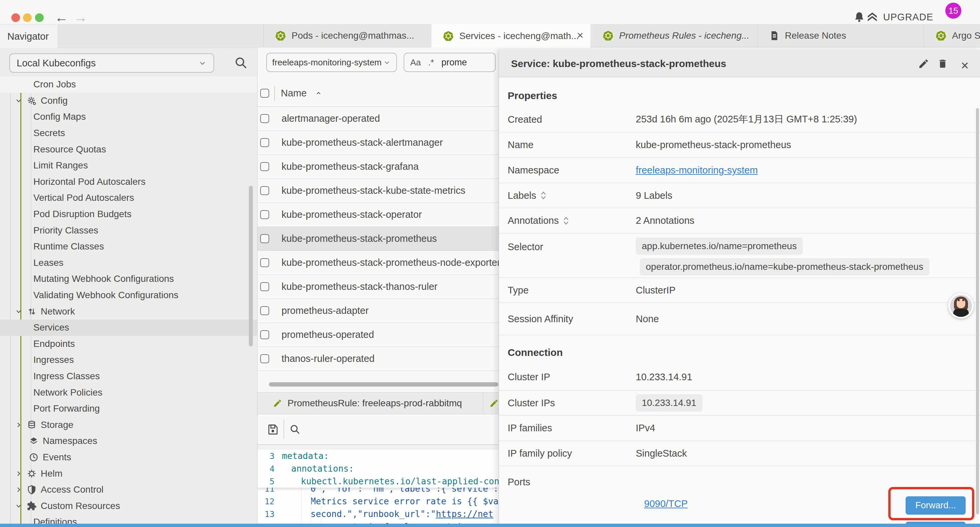 This screenshot has height=527, width=980. I want to click on table-row: kube-prometheus-stack-prometheus-node-ex…, so click(378, 263).